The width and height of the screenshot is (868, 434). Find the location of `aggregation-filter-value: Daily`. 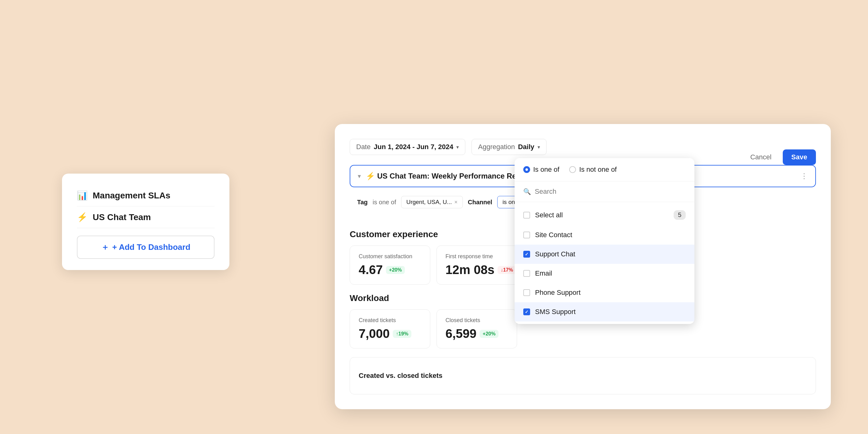

aggregation-filter-value: Daily is located at coordinates (526, 147).